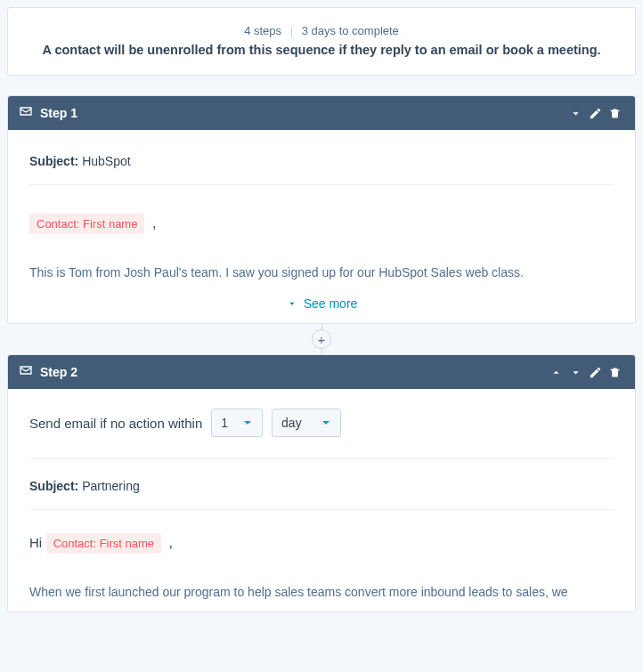 This screenshot has width=643, height=672. Describe the element at coordinates (59, 113) in the screenshot. I see `step-1-title: Step 1` at that location.